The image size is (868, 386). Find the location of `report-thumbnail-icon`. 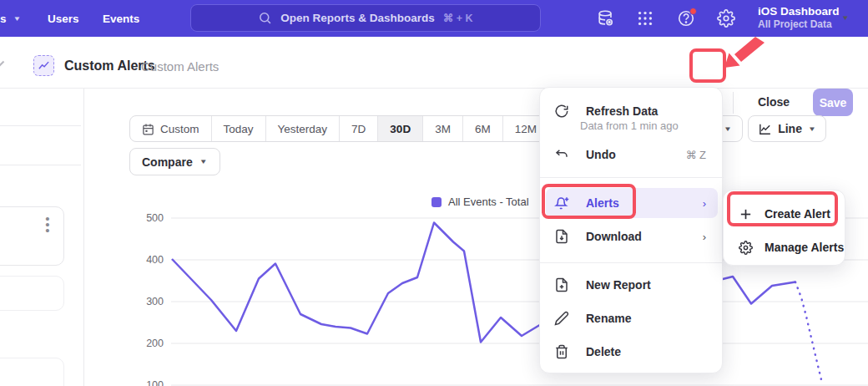

report-thumbnail-icon is located at coordinates (43, 65).